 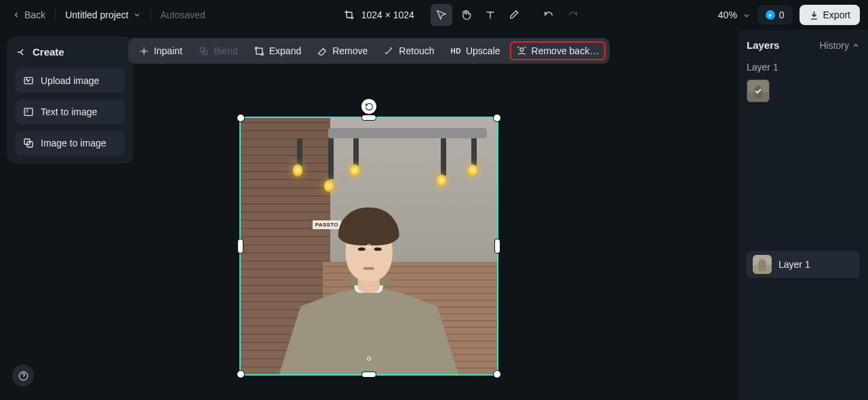 What do you see at coordinates (161, 51) in the screenshot?
I see `inpaint-button: Inpaint` at bounding box center [161, 51].